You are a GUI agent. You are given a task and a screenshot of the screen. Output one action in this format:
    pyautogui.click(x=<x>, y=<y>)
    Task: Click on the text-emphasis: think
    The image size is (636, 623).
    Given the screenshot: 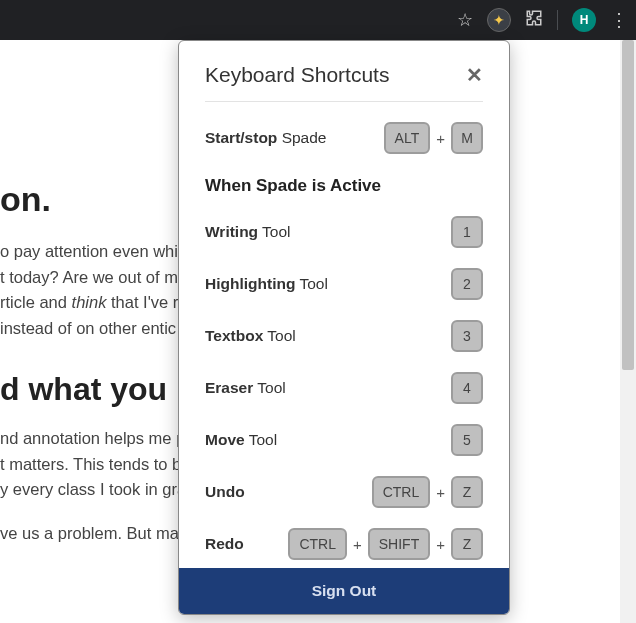 What is the action you would take?
    pyautogui.click(x=90, y=302)
    